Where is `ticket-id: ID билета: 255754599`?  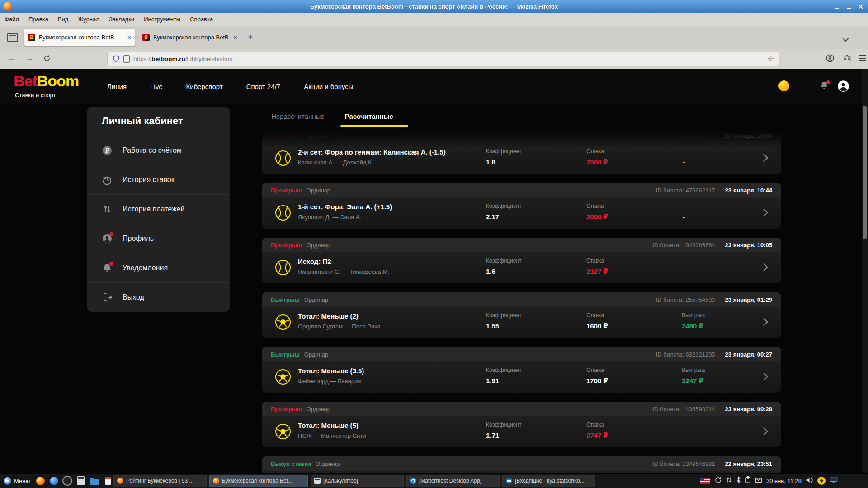
ticket-id: ID билета: 255754599 is located at coordinates (685, 300).